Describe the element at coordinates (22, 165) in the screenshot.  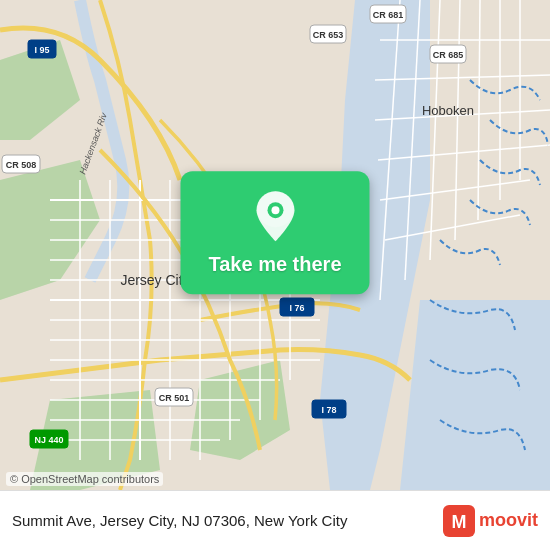
I see `svg-text: CR 508` at that location.